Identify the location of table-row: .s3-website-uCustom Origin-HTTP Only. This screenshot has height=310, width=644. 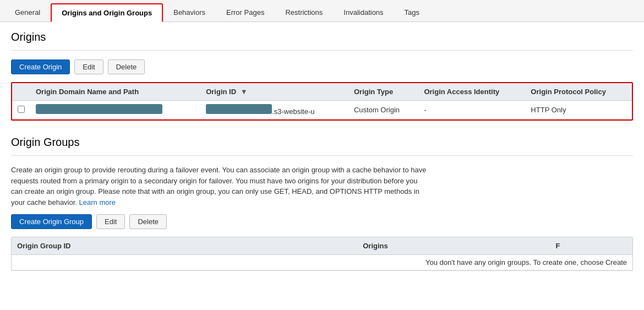
(322, 110).